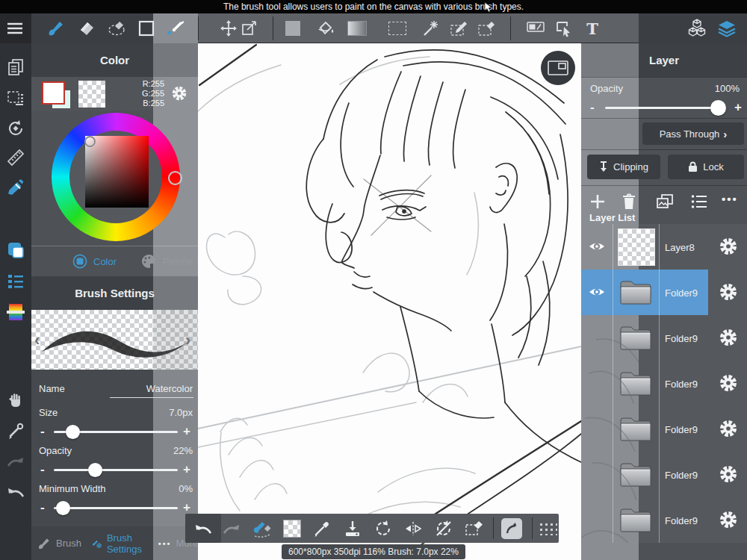 The width and height of the screenshot is (747, 560). I want to click on canvas-undo-button, so click(203, 529).